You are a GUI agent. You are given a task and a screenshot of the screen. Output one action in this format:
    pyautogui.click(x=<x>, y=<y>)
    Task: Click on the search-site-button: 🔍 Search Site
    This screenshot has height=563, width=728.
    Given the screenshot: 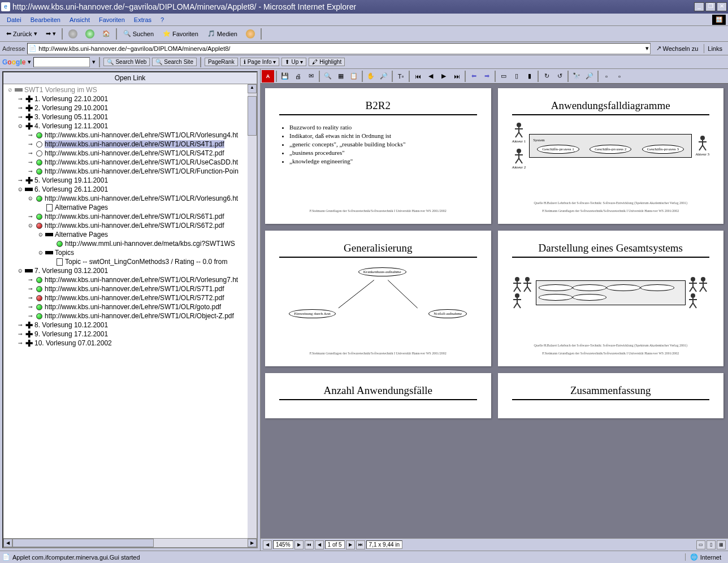 What is the action you would take?
    pyautogui.click(x=174, y=62)
    